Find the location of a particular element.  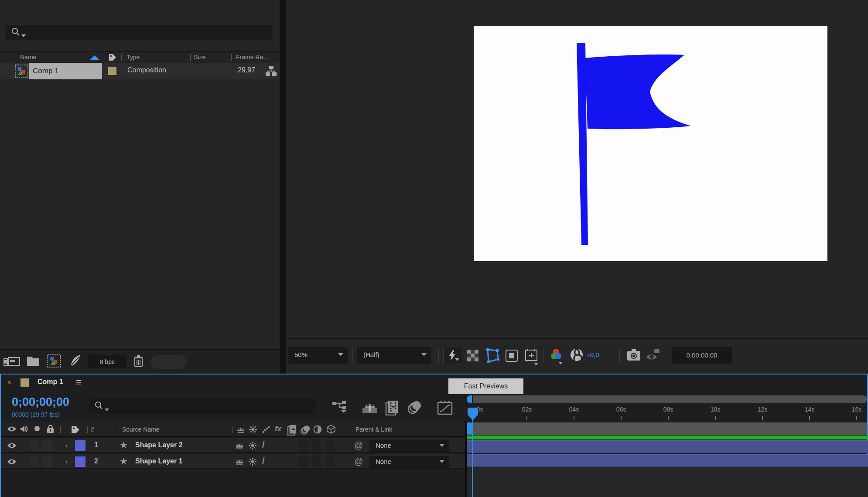

layer-row: › 1 ★ Shape Layer 2 / @ None is located at coordinates (233, 446).